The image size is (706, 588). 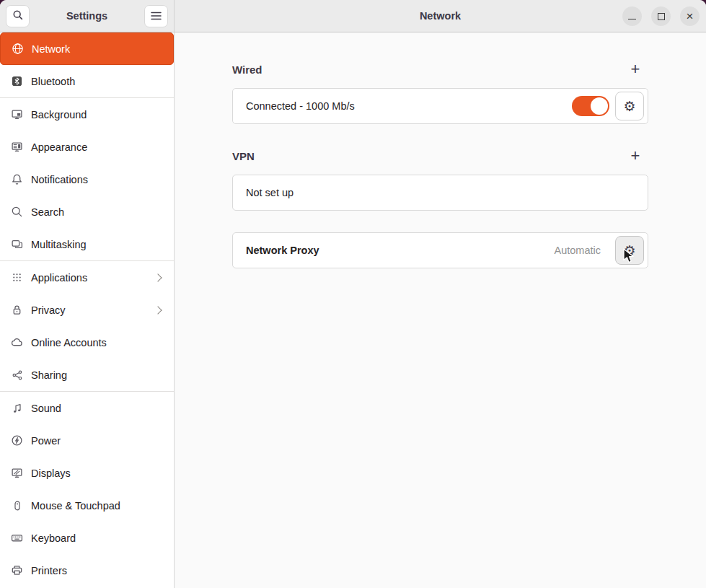 I want to click on maximize-button, so click(x=661, y=16).